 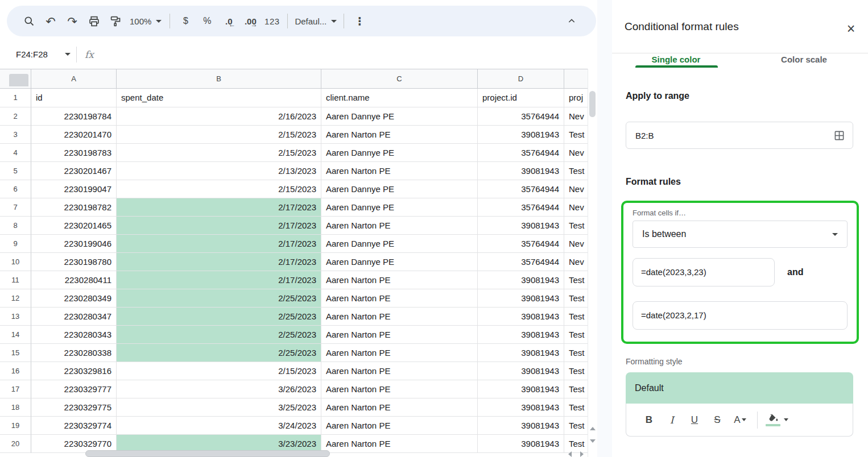 What do you see at coordinates (250, 21) in the screenshot?
I see `increase-decimal-button: .00→` at bounding box center [250, 21].